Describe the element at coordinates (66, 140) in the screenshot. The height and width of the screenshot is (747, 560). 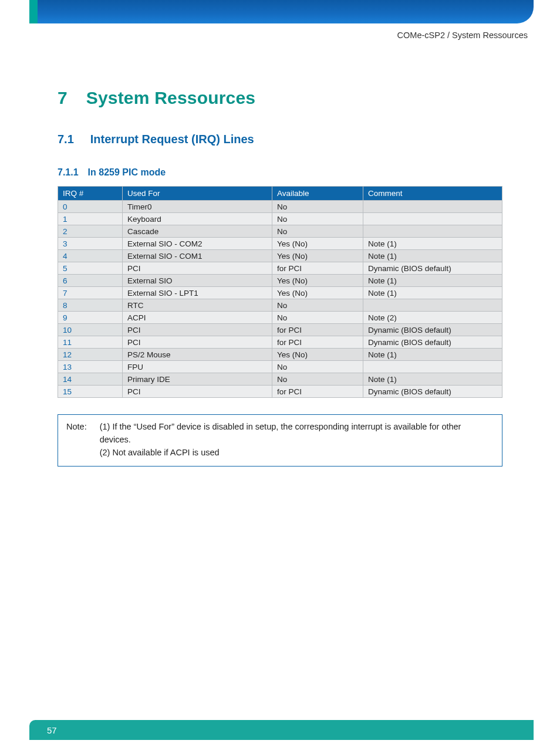
I see `section-number: 7.1` at that location.